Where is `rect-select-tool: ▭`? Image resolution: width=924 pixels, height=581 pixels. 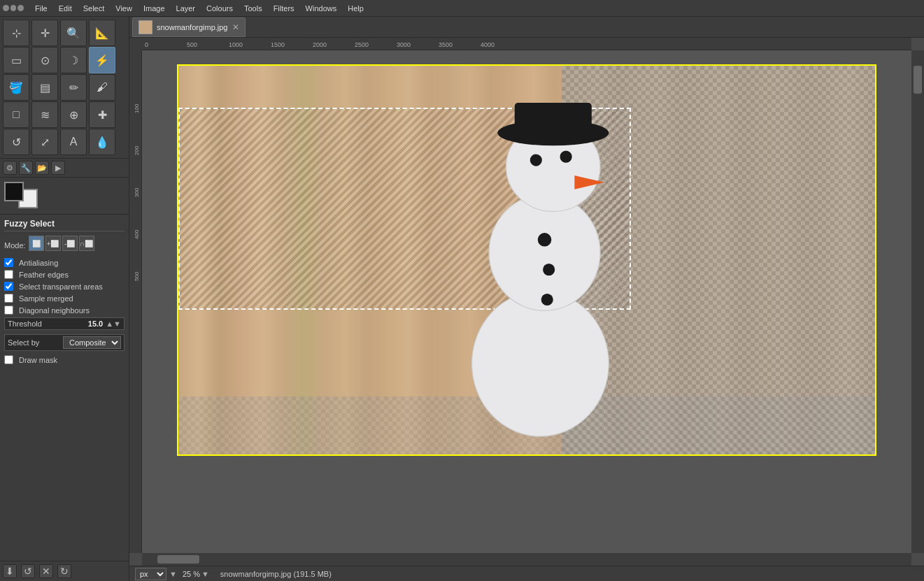
rect-select-tool: ▭ is located at coordinates (16, 60).